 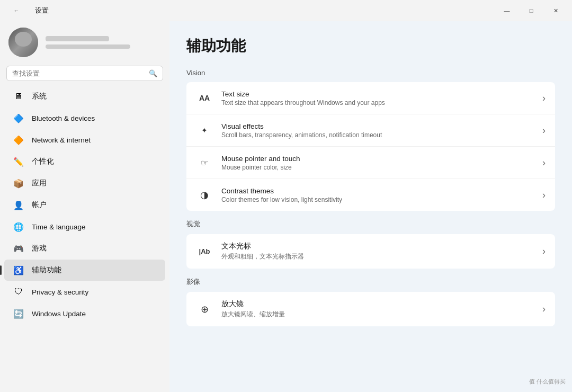 I want to click on settings-row-mouse-pointer: ☞Mouse pointer and touchMouse pointer co…, so click(x=371, y=163).